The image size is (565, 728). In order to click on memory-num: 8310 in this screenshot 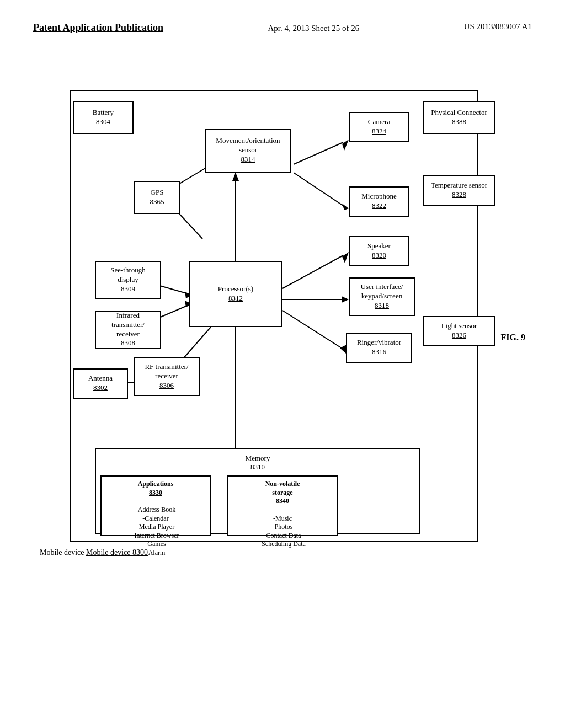, I will do `click(258, 468)`.